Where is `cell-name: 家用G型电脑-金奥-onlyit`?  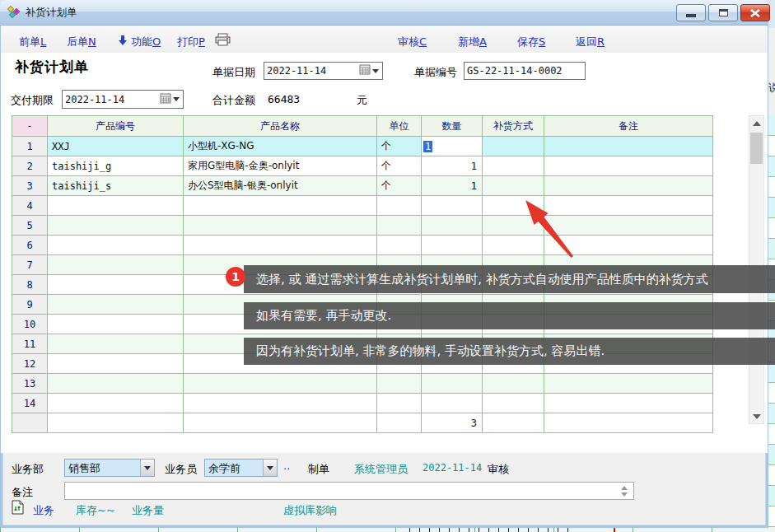 cell-name: 家用G型电脑-金奥-onlyit is located at coordinates (280, 166).